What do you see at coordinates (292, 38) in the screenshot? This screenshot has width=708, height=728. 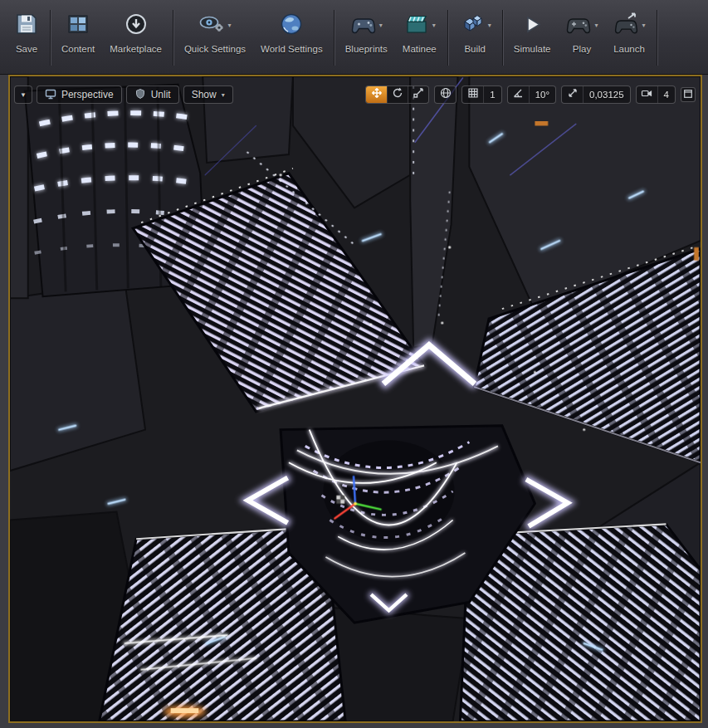 I see `toolbar-button-world-settings: World Settings` at bounding box center [292, 38].